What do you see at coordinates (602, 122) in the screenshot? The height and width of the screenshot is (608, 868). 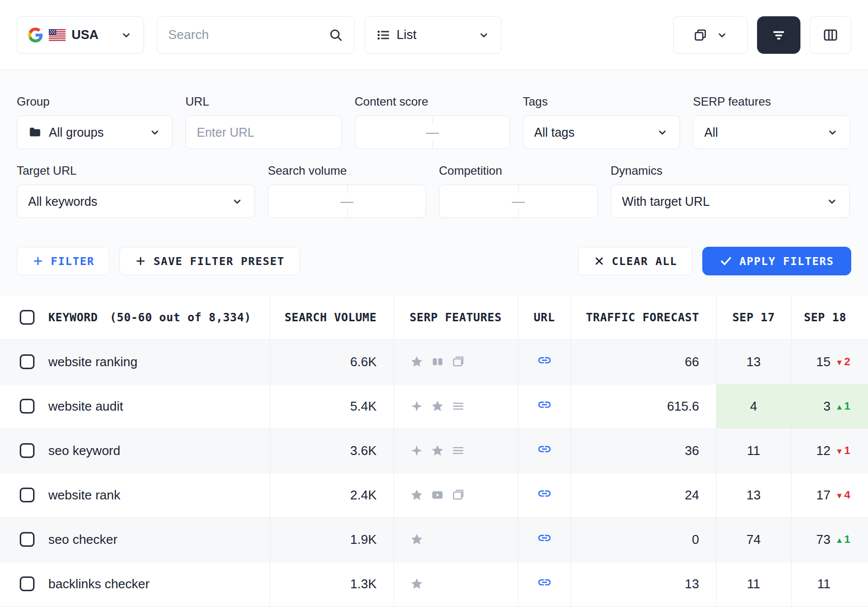 I see `tags-filter: Tags All tags` at bounding box center [602, 122].